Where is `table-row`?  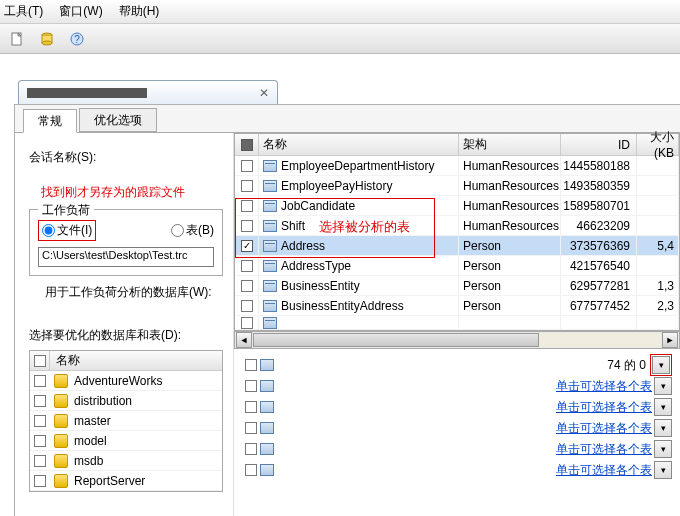 table-row is located at coordinates (457, 323).